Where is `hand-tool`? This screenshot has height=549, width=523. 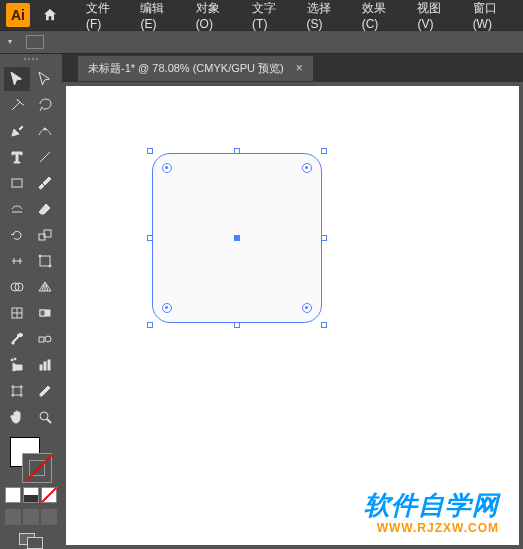 hand-tool is located at coordinates (17, 417).